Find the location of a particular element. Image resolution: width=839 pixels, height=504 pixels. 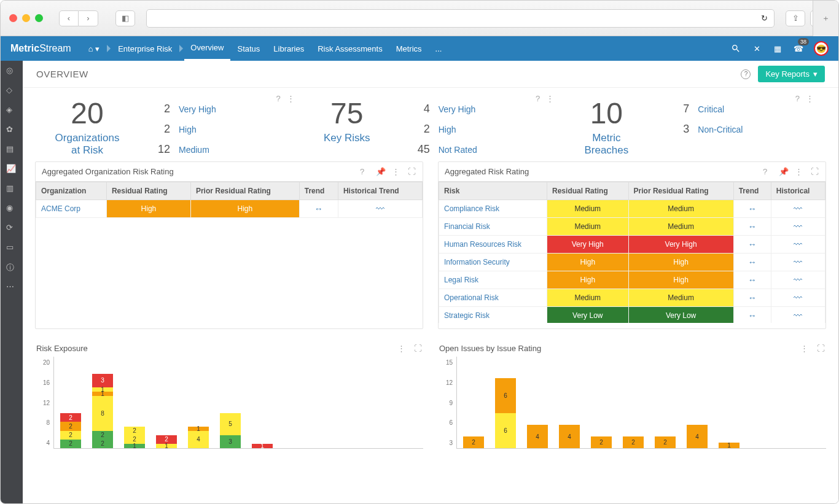

kpi-breakdown-row: 3Non-Critical is located at coordinates (706, 129).